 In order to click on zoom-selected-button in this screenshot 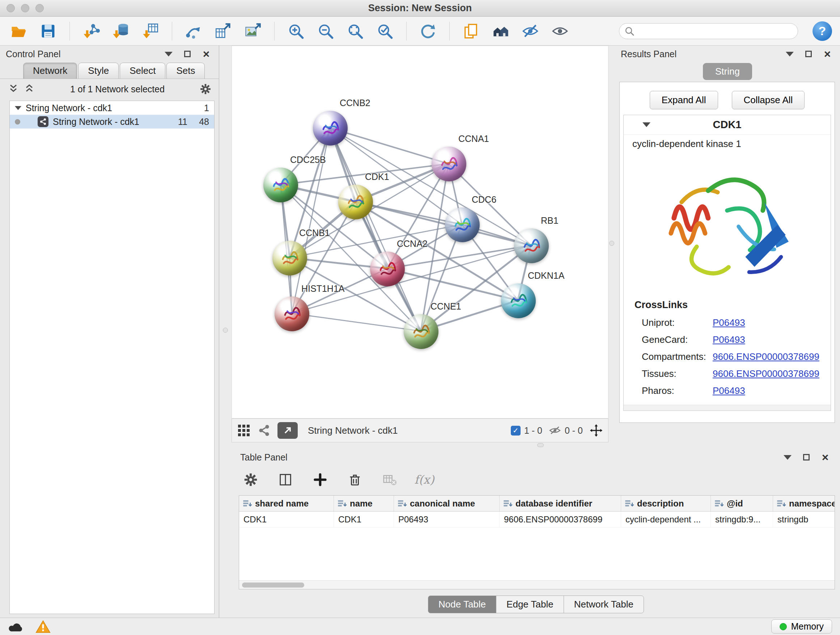, I will do `click(385, 31)`.